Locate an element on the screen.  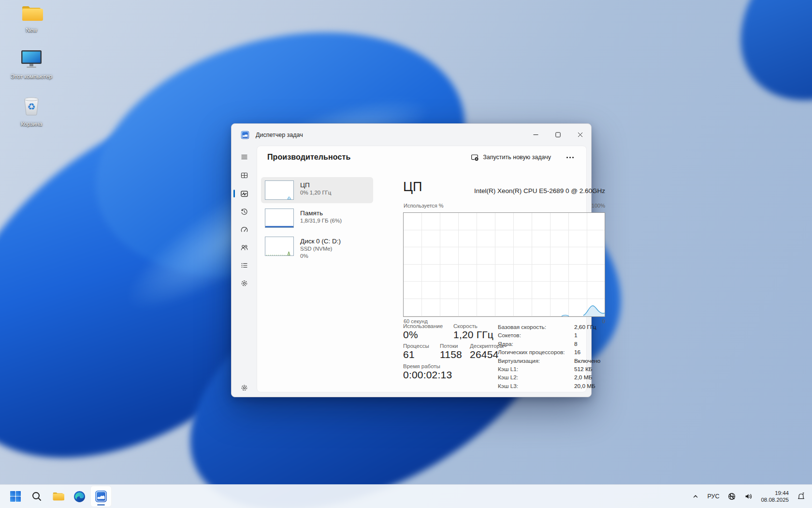
metric-sub: 0% 1,20 ГГц is located at coordinates (316, 193).